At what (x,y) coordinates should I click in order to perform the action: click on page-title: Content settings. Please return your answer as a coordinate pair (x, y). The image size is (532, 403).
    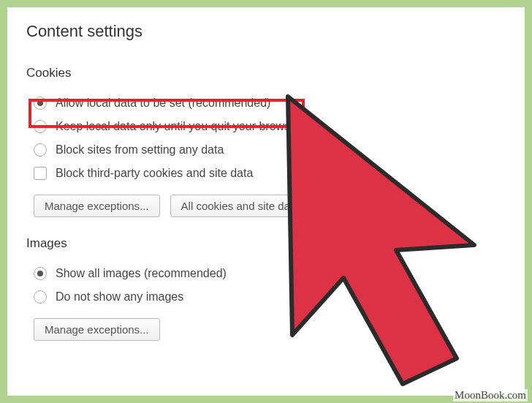
    Looking at the image, I should click on (266, 31).